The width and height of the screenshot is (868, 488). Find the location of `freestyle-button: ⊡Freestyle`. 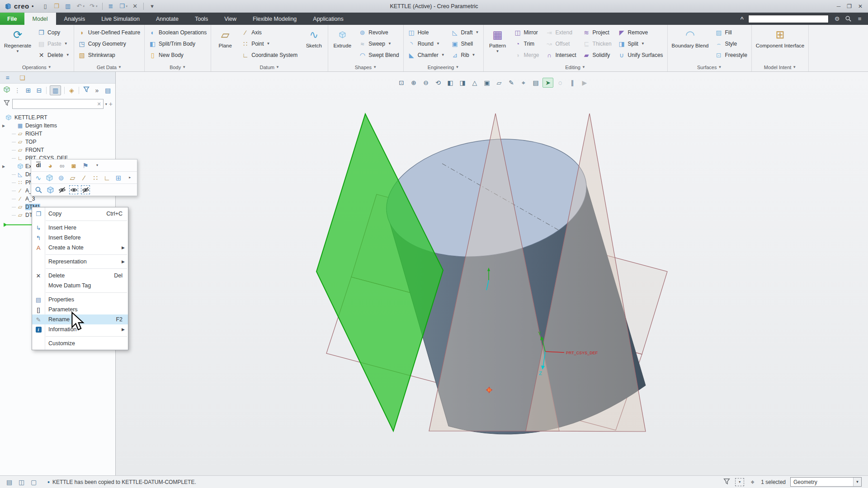

freestyle-button: ⊡Freestyle is located at coordinates (731, 55).